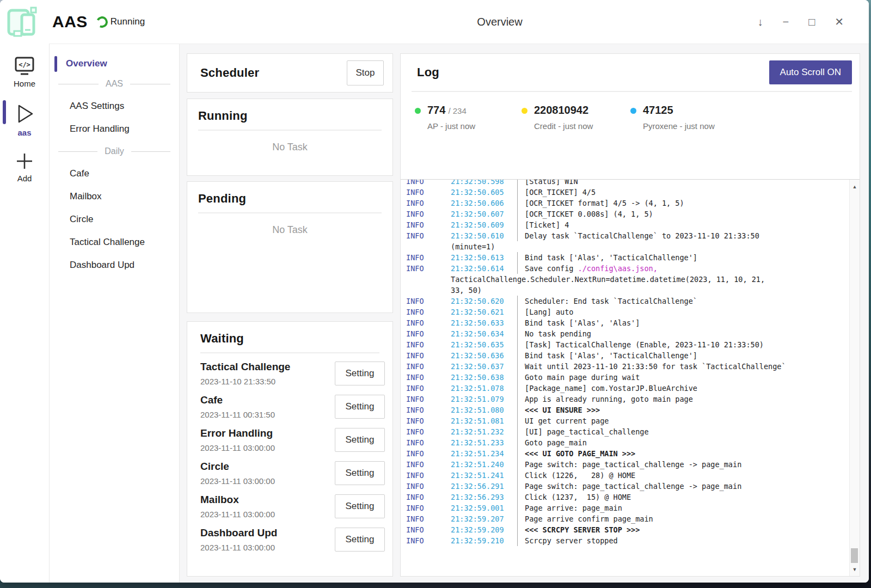 The image size is (871, 588). What do you see at coordinates (238, 533) in the screenshot?
I see `task-name: Dashboard Upd` at bounding box center [238, 533].